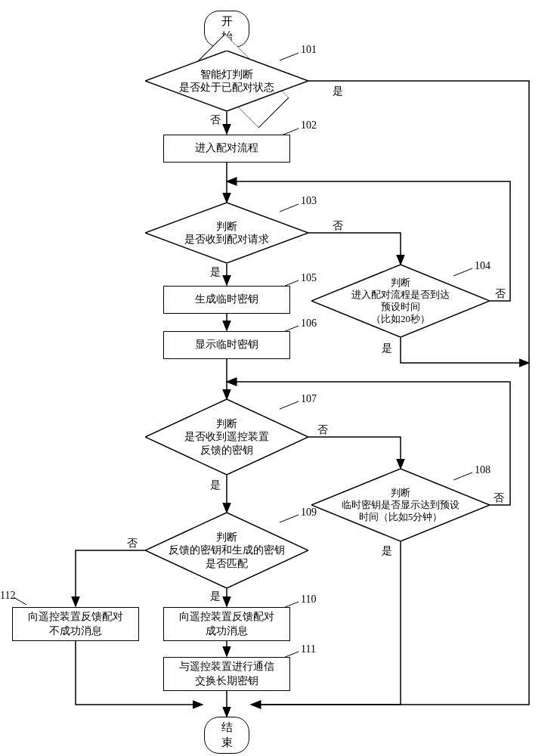  Describe the element at coordinates (227, 424) in the screenshot. I see `d107-l1: 判断` at that location.